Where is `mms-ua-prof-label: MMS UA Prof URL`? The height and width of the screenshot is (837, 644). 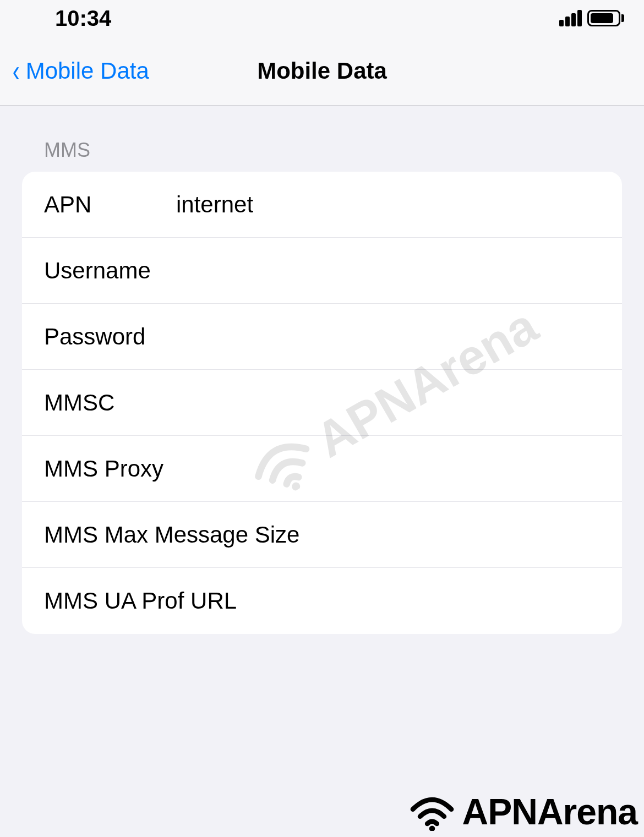 mms-ua-prof-label: MMS UA Prof URL is located at coordinates (177, 601).